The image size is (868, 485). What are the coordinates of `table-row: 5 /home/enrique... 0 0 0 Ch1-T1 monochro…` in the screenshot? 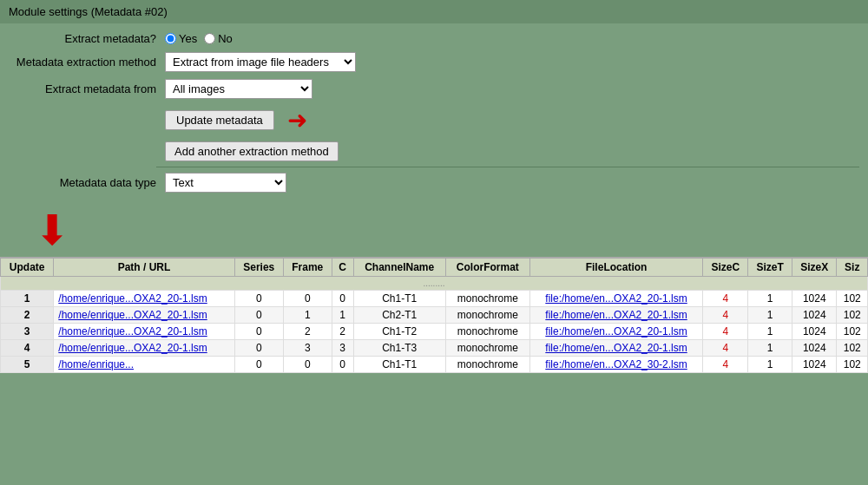 It's located at (434, 364).